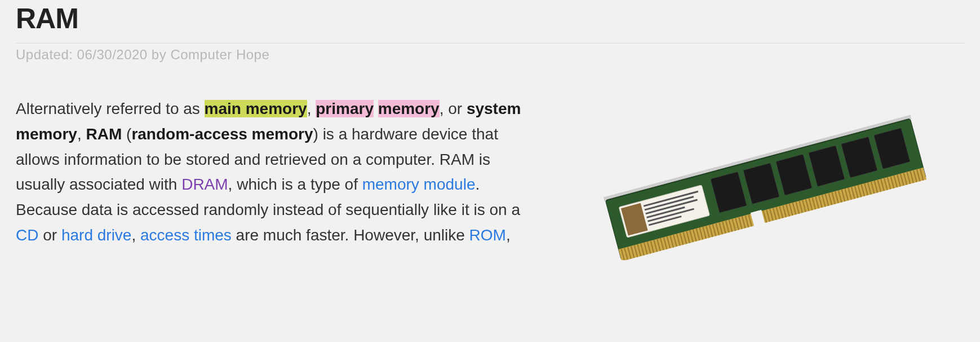 Image resolution: width=980 pixels, height=342 pixels. I want to click on text-fragment: (, so click(126, 134).